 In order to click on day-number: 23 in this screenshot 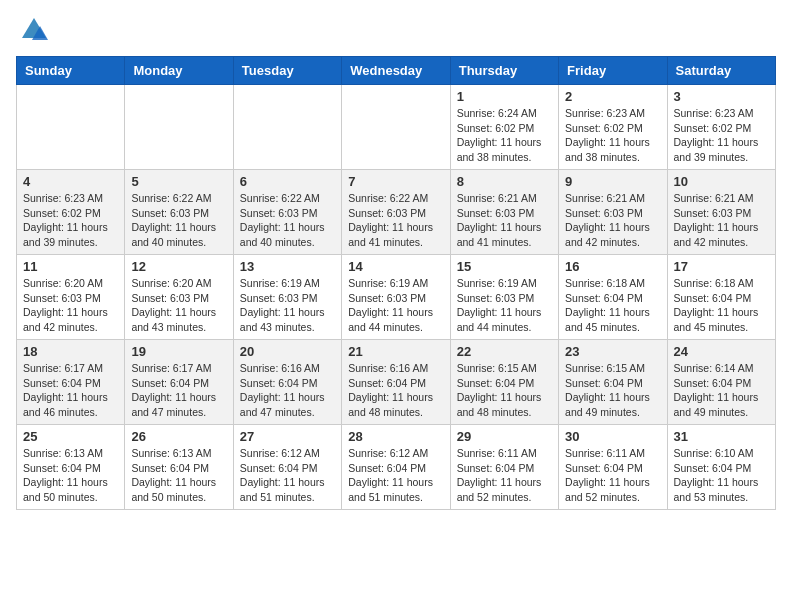, I will do `click(612, 352)`.